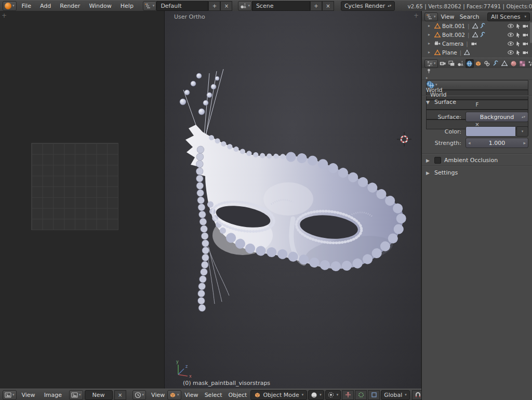 The height and width of the screenshot is (400, 532). Describe the element at coordinates (139, 395) in the screenshot. I see `editor-type-button-secondary: ▾` at that location.